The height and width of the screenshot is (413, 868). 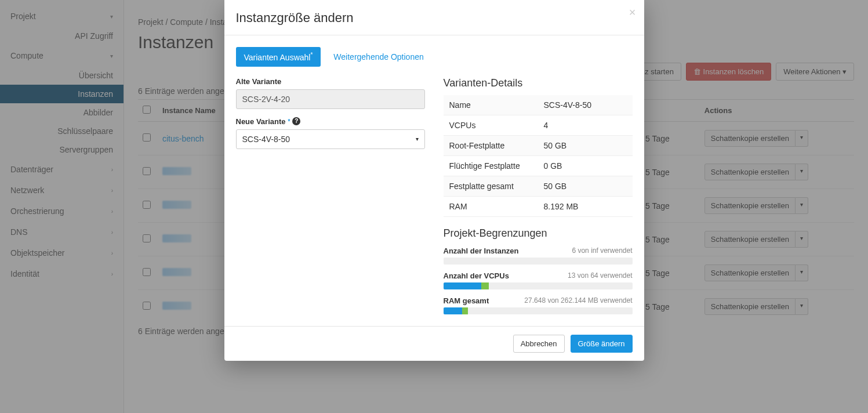 What do you see at coordinates (331, 81) in the screenshot?
I see `old-flavor-label: Alte Variante` at bounding box center [331, 81].